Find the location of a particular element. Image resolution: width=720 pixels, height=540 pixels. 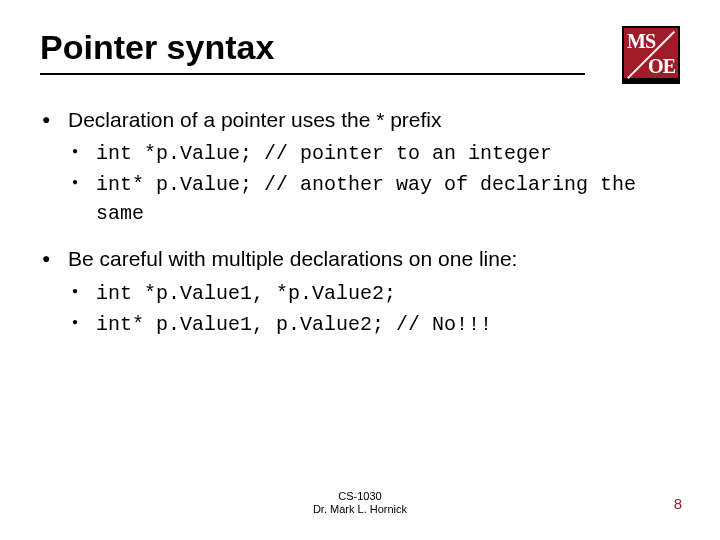

slide-title: Pointer syntax is located at coordinates (312, 50).